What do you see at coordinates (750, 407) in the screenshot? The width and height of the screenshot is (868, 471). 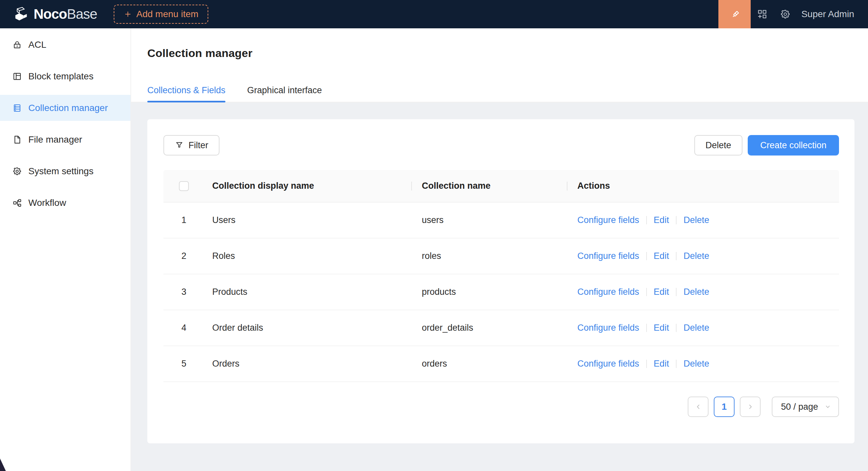 I see `chevron-right-icon` at bounding box center [750, 407].